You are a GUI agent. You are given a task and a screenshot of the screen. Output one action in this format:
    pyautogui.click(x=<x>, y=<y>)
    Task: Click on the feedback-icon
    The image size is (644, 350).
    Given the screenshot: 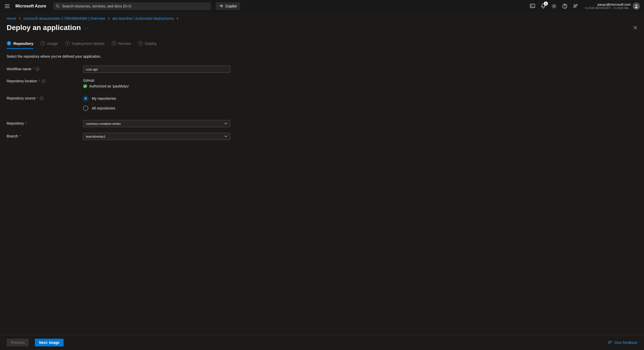 What is the action you would take?
    pyautogui.click(x=610, y=343)
    